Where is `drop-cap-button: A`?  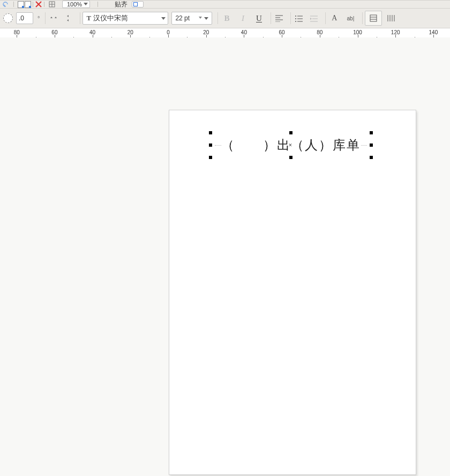 drop-cap-button: A is located at coordinates (334, 18).